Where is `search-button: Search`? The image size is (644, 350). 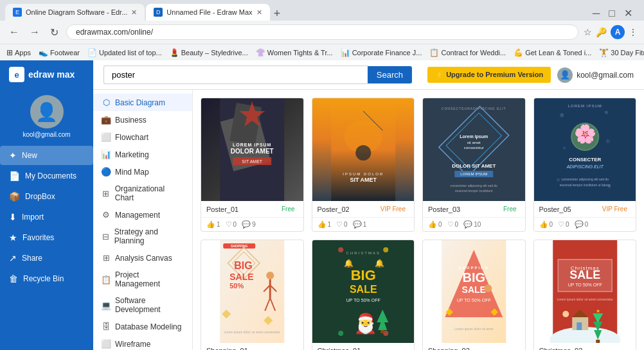
search-button: Search is located at coordinates (389, 74).